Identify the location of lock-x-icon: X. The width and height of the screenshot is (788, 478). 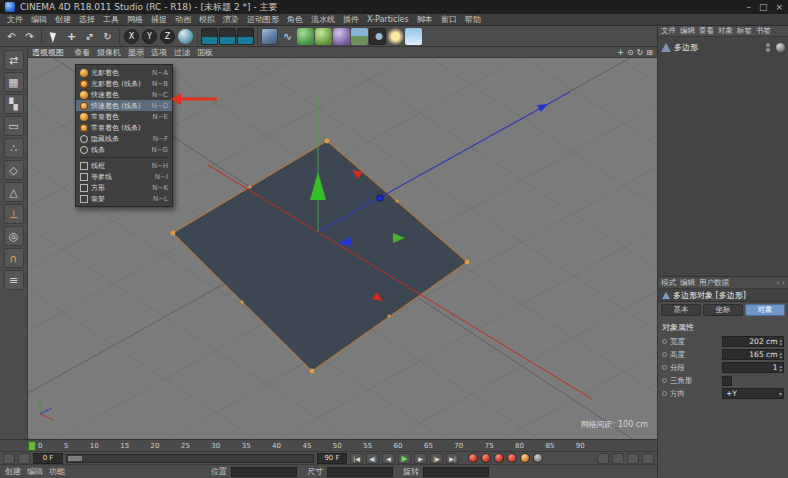
(132, 36).